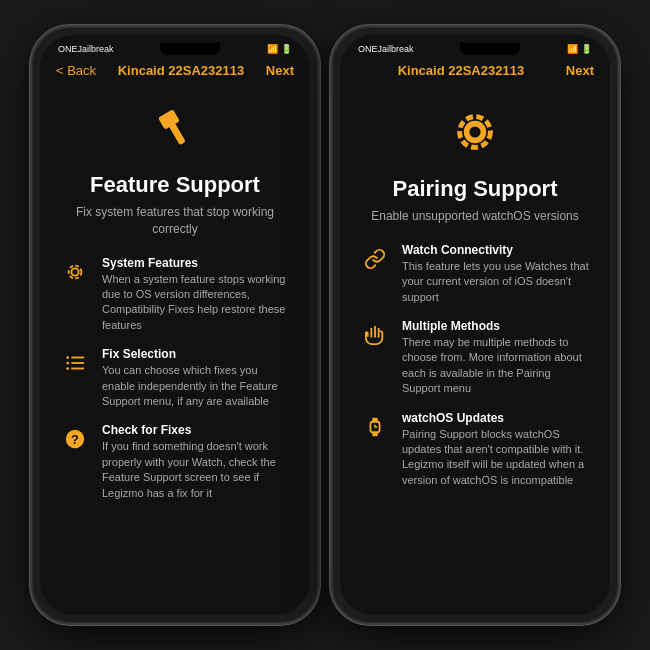 The height and width of the screenshot is (650, 650). I want to click on feature-title-0: Watch Connectivity, so click(496, 250).